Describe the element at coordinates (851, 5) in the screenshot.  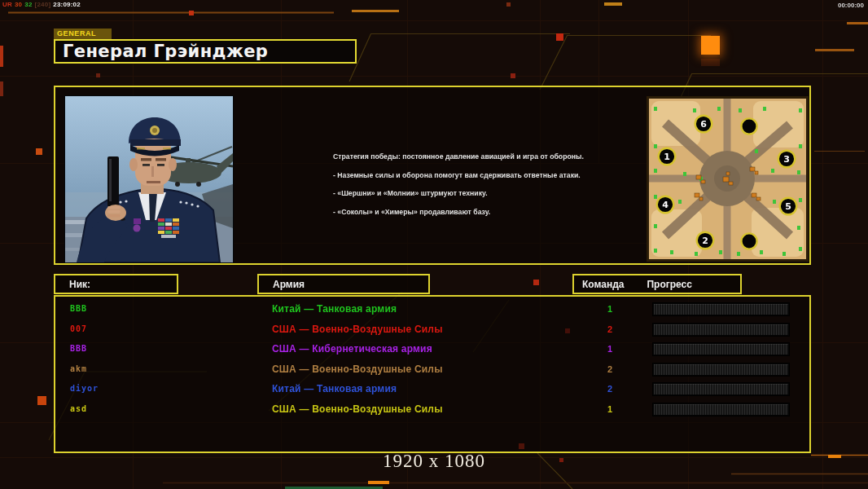
I see `match-clock: 00:00:00` at that location.